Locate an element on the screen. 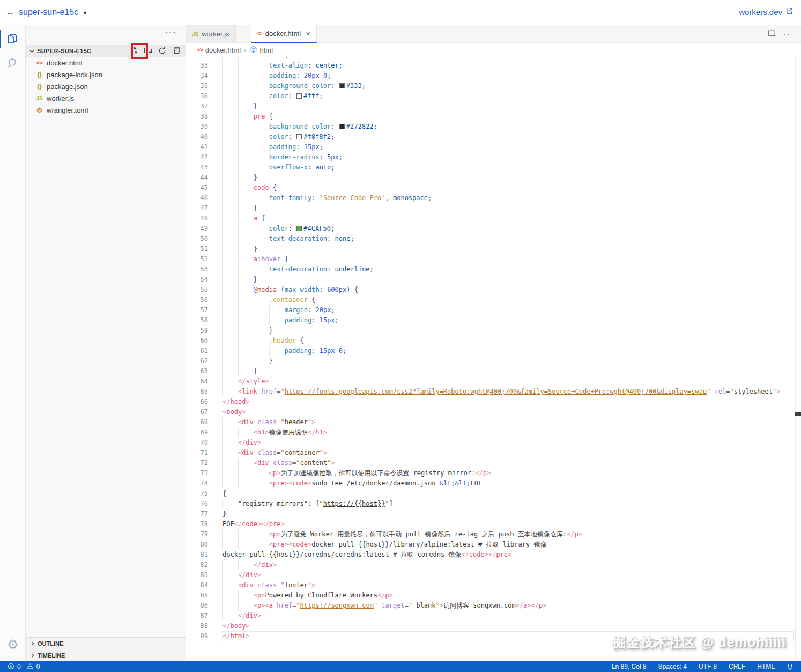 The image size is (801, 672). project-title-link: super-sun-e15c is located at coordinates (48, 12).